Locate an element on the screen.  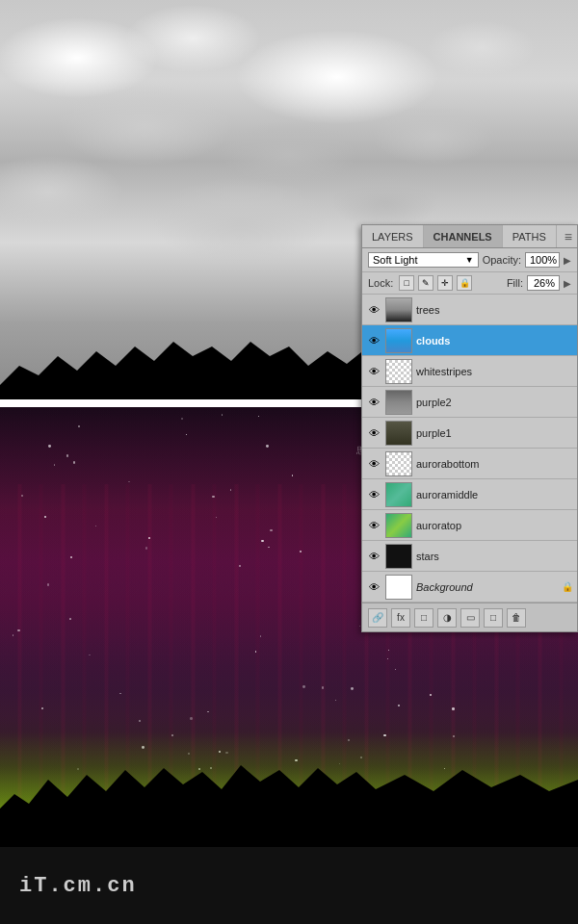
panel-menu-icon: ≡ is located at coordinates (567, 237).